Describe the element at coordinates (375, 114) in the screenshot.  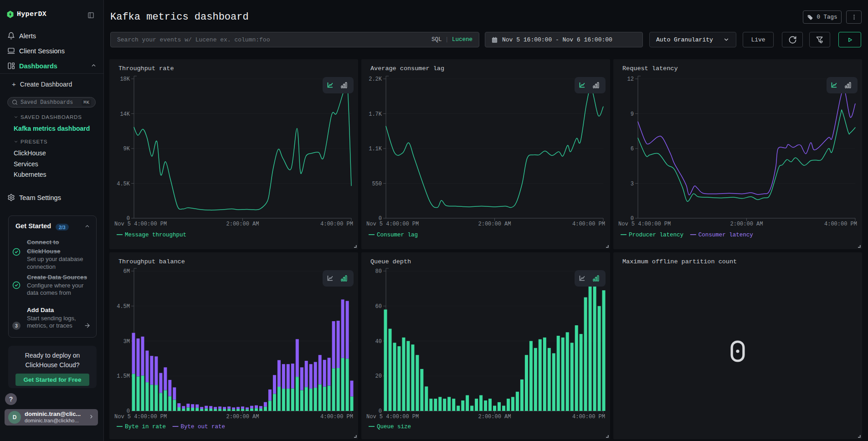
I see `svg-text: 1.7K` at that location.